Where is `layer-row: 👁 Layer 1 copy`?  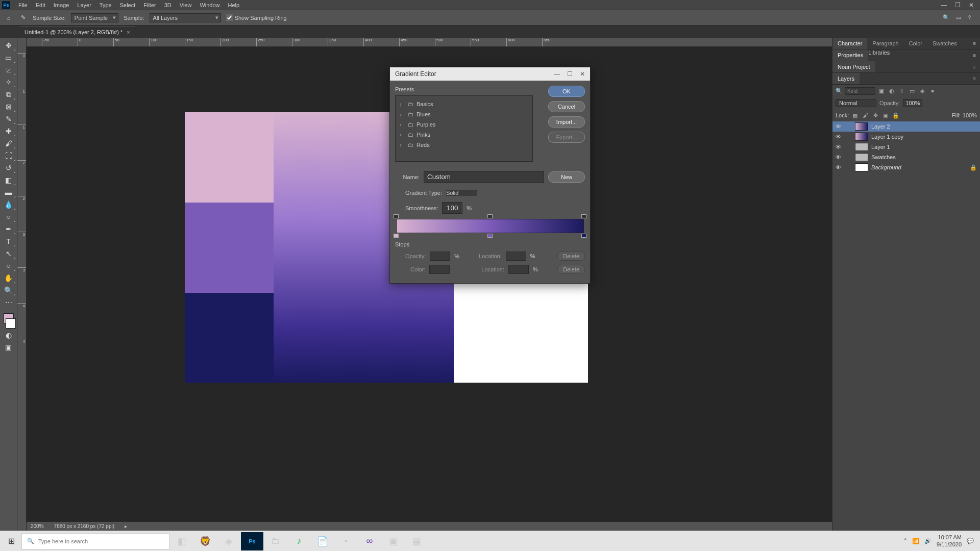 layer-row: 👁 Layer 1 copy is located at coordinates (906, 137).